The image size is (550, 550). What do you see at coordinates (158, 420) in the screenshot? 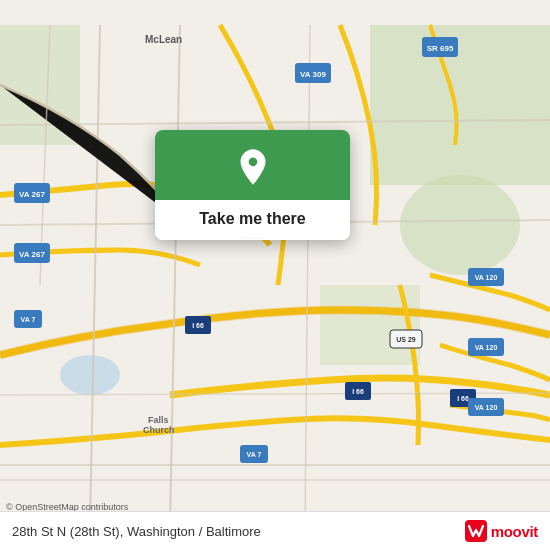
I see `svg-text: Falls` at bounding box center [158, 420].